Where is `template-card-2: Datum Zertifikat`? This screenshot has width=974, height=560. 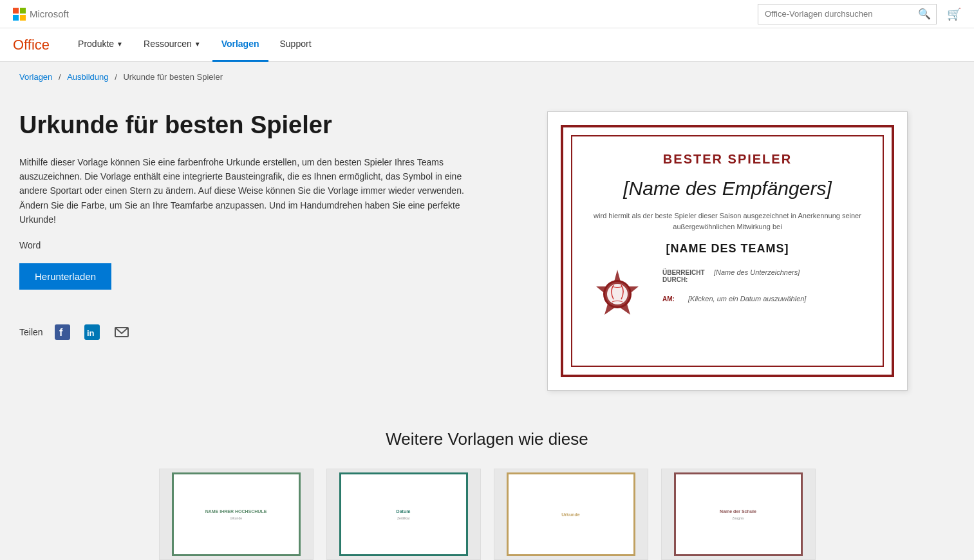
template-card-2: Datum Zertifikat is located at coordinates (404, 514).